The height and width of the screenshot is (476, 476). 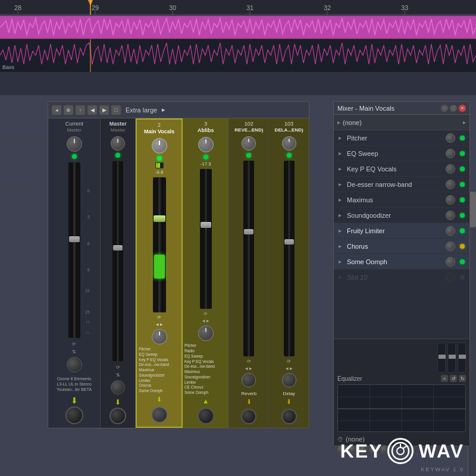 What do you see at coordinates (402, 246) in the screenshot?
I see `fx-slot-chorus: ▸ Chorus` at bounding box center [402, 246].